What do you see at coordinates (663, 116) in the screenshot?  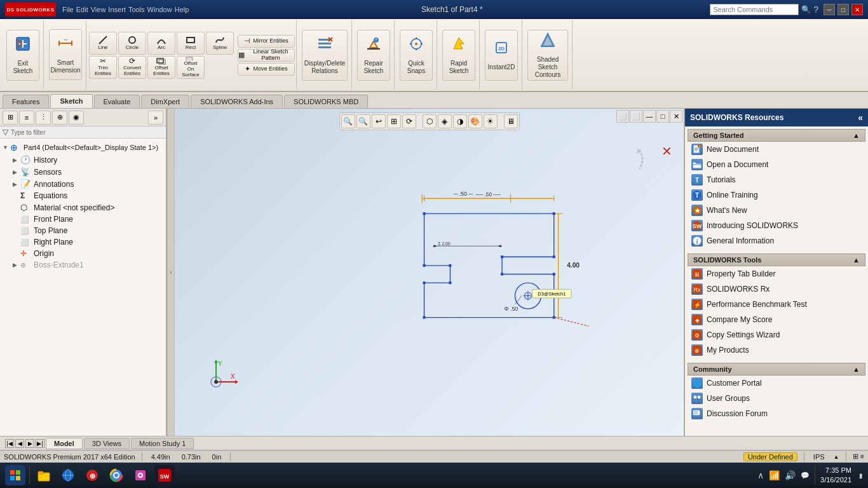 I see `panel-restore-btn: □` at bounding box center [663, 116].